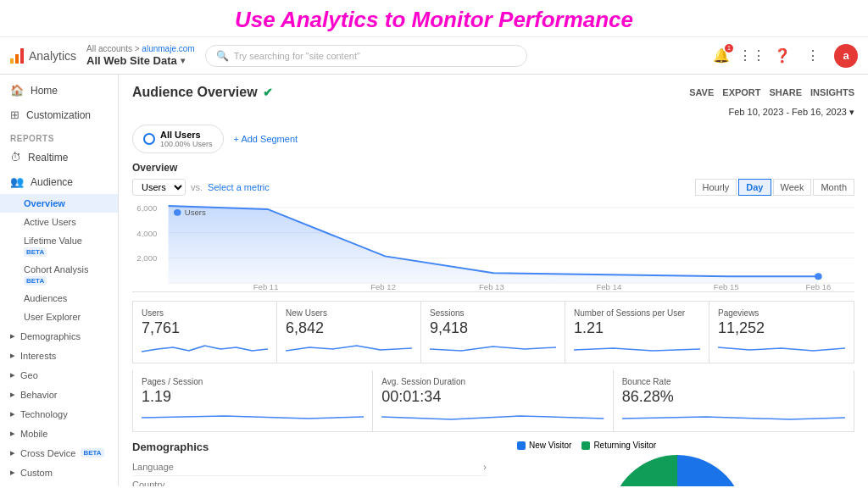 Image resolution: width=868 pixels, height=488 pixels. Describe the element at coordinates (59, 158) in the screenshot. I see `sidebar-item-realtime: ⏱ Realtime` at that location.